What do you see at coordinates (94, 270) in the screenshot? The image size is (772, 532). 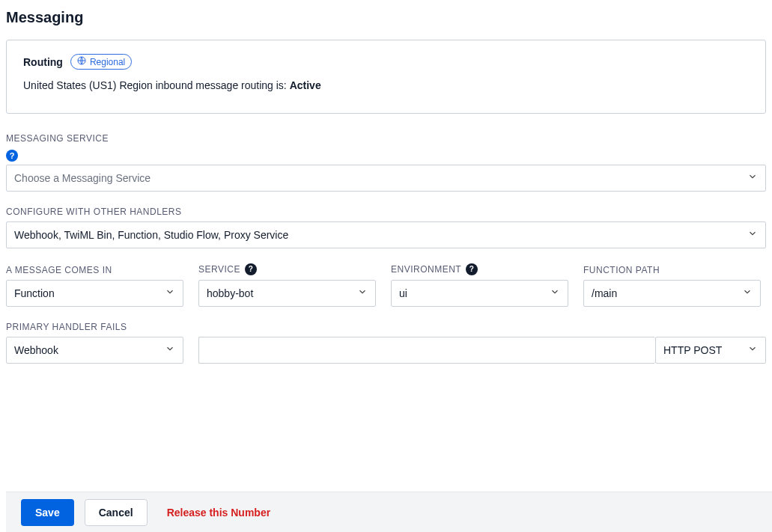 I see `incoming-label: A MESSAGE COMES IN` at bounding box center [94, 270].